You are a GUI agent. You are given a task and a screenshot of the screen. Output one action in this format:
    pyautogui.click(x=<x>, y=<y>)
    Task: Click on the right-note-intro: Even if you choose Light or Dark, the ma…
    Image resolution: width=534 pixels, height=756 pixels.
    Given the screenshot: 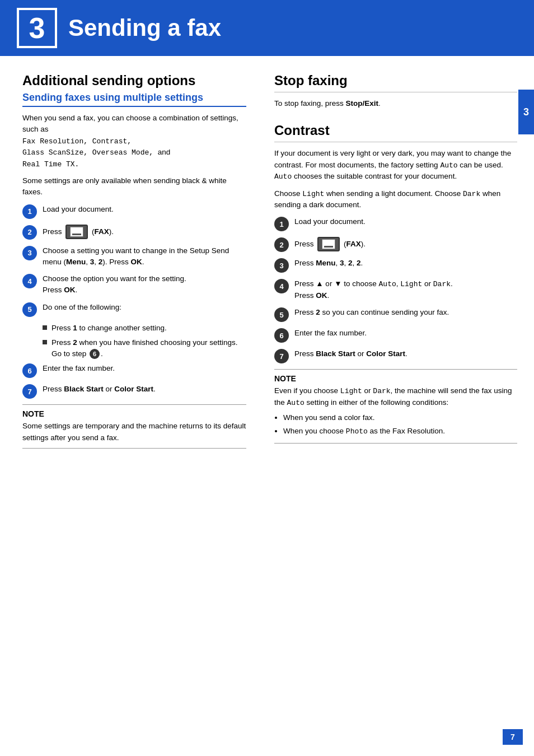 What is the action you would take?
    pyautogui.click(x=396, y=396)
    